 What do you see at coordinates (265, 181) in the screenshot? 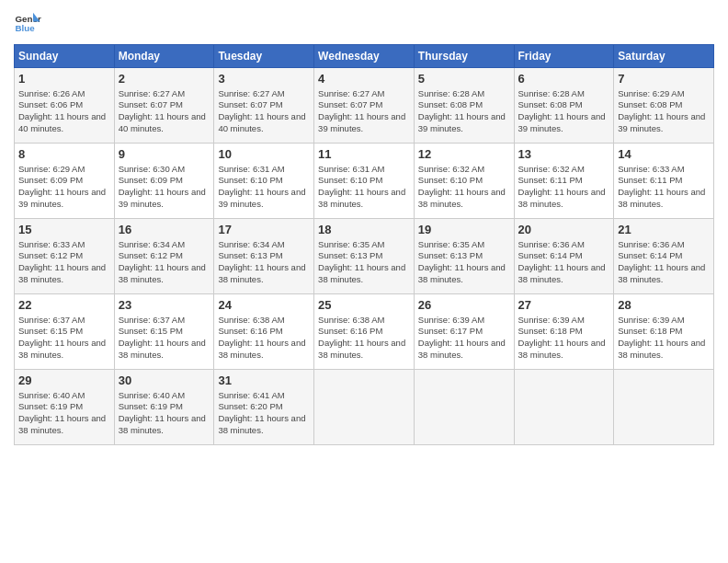
I see `calendar-cell: 10Sunrise: 6:31 AMSunset: 6:10 PMDayligh…` at bounding box center [265, 181].